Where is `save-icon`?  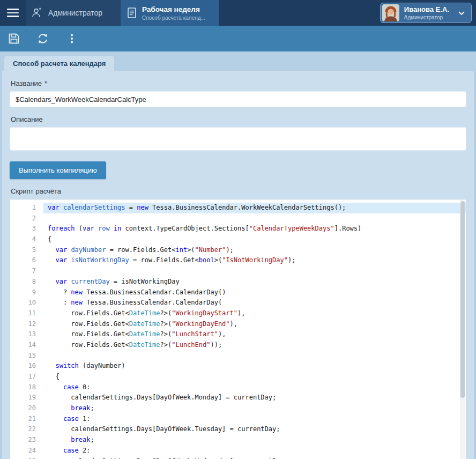
save-icon is located at coordinates (14, 39).